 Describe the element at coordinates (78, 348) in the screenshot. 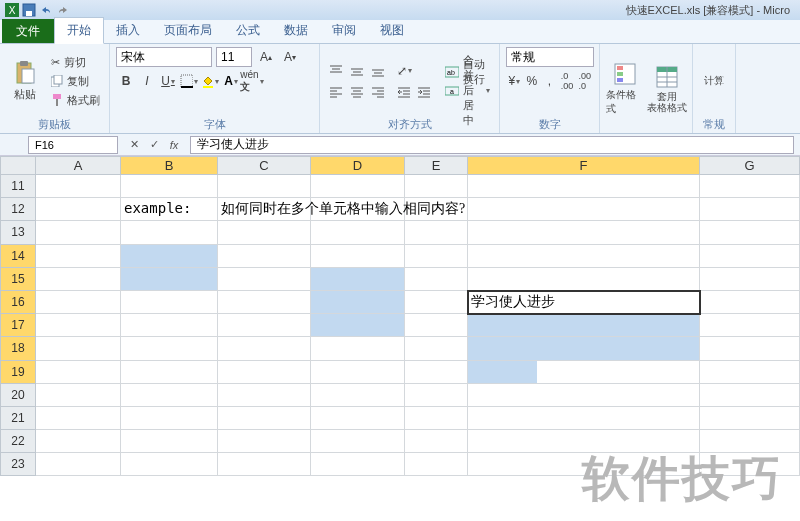

I see `cell-A18` at that location.